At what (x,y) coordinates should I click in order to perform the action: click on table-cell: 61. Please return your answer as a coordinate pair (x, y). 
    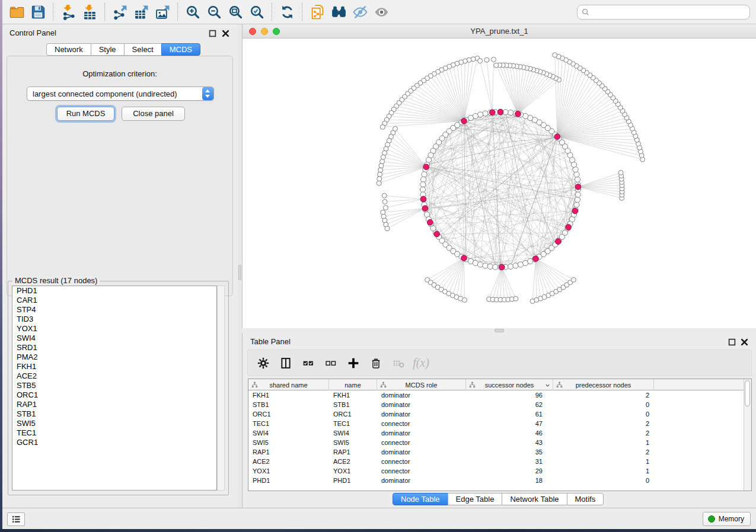
    Looking at the image, I should click on (510, 414).